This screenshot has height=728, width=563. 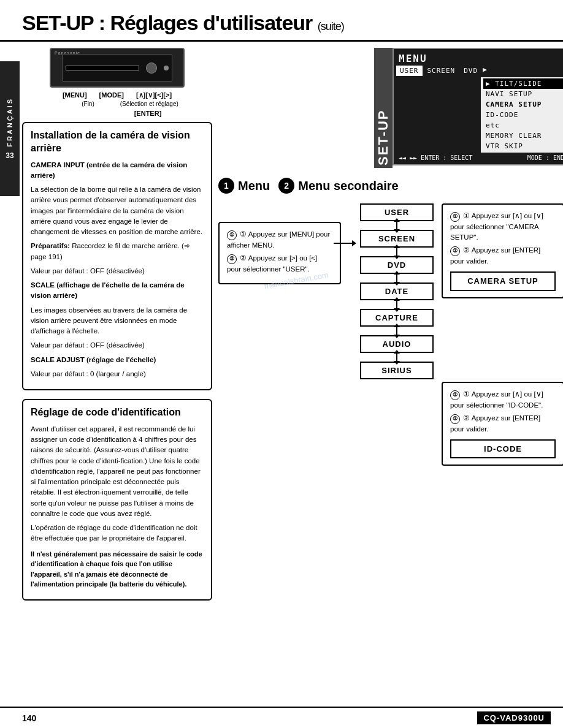 What do you see at coordinates (391, 186) in the screenshot?
I see `section-labels-row: 1 Menu 2 Menu secondaire` at bounding box center [391, 186].